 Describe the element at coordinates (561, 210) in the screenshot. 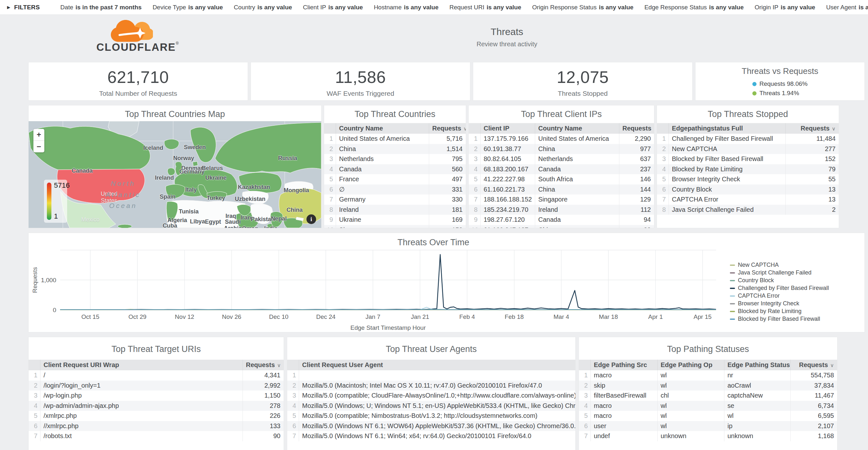

I see `table-row: 8185.234.219.70Ireland112` at that location.